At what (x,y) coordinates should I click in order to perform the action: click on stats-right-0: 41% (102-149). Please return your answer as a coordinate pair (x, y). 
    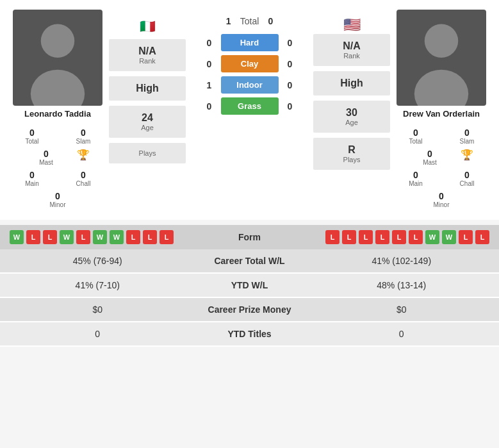
    Looking at the image, I should click on (402, 261).